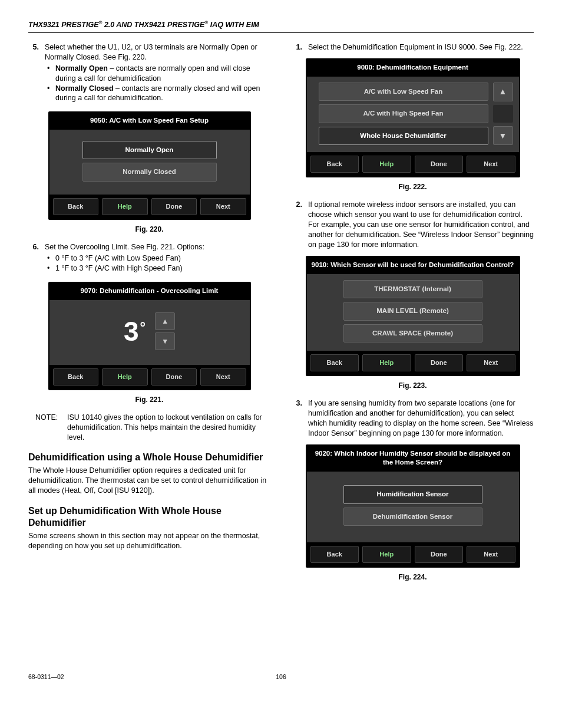 This screenshot has width=562, height=728. What do you see at coordinates (413, 506) in the screenshot?
I see `screen-9020: 9020: Which Indoor Humidity Sensor shoul…` at bounding box center [413, 506].